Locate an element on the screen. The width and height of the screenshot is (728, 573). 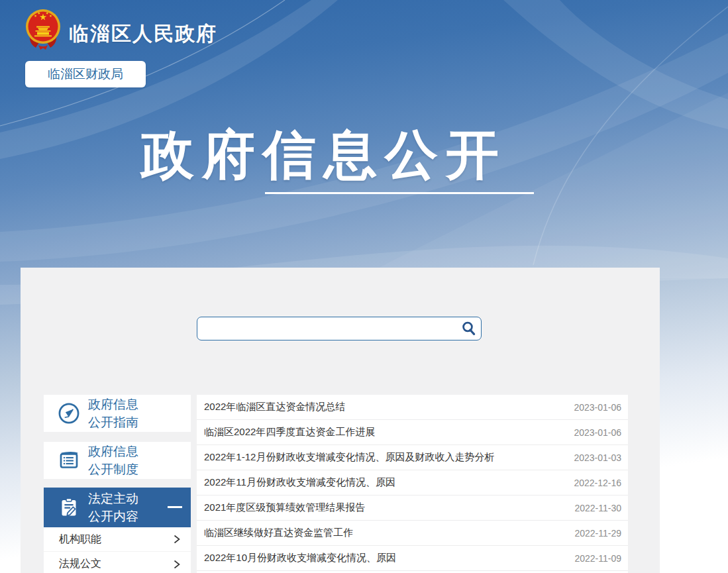
sidebar-item-gov-info-guide: 政府信息 公开指南 is located at coordinates (117, 413).